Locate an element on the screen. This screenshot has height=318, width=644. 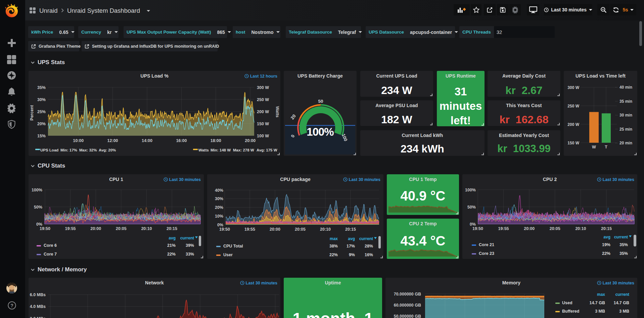
svg-text: 14:00 is located at coordinates (147, 141).